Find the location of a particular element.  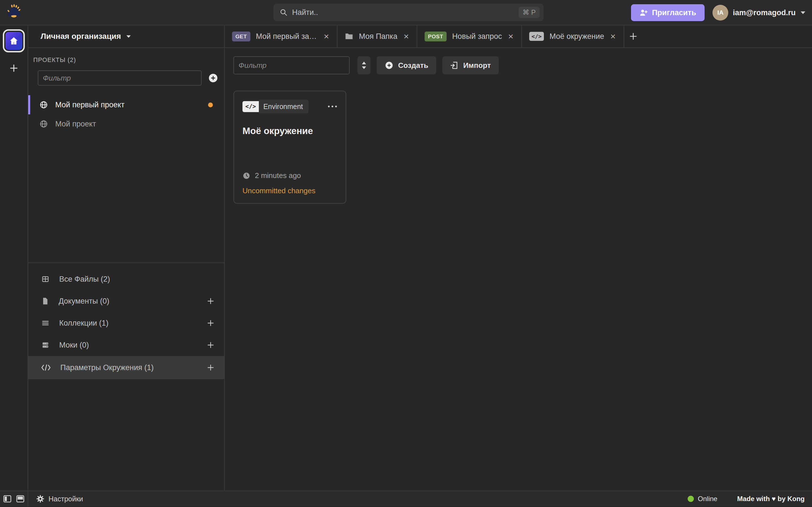

person-plus-icon is located at coordinates (644, 13).